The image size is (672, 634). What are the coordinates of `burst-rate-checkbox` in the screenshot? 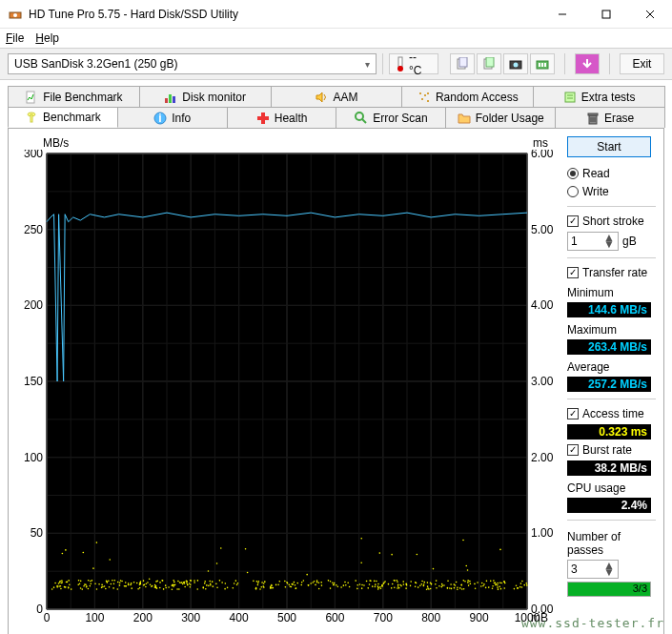 It's located at (573, 450).